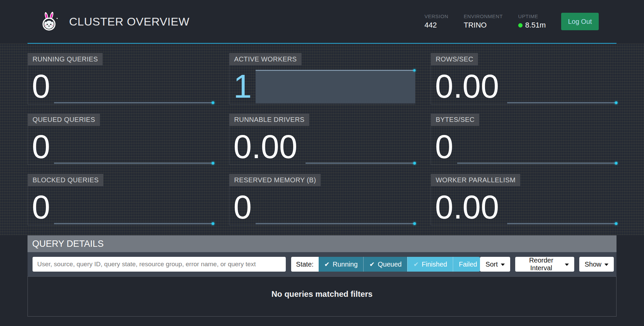 Image resolution: width=644 pixels, height=326 pixels. Describe the element at coordinates (266, 59) in the screenshot. I see `metric-label: ACTIVE WORKERS` at that location.